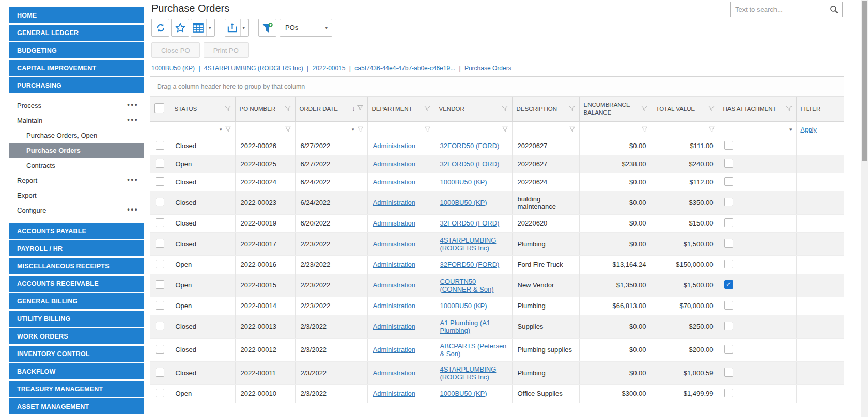 The image size is (868, 417). I want to click on sidebar-submenu-item: Report ●●●, so click(76, 181).